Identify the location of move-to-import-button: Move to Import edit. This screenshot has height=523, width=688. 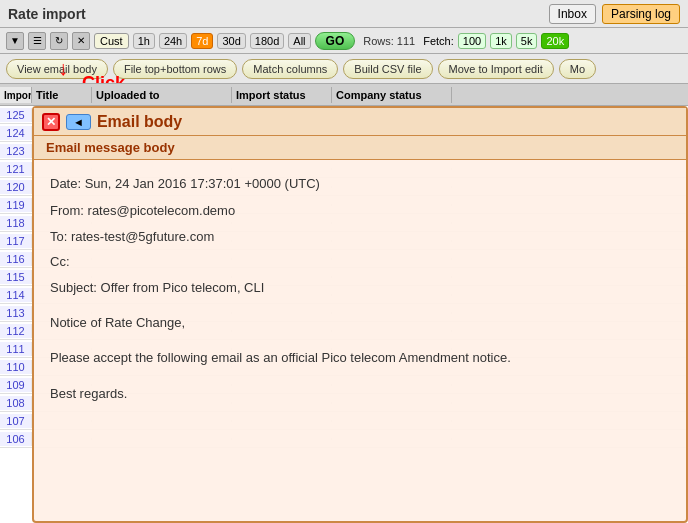
(496, 69).